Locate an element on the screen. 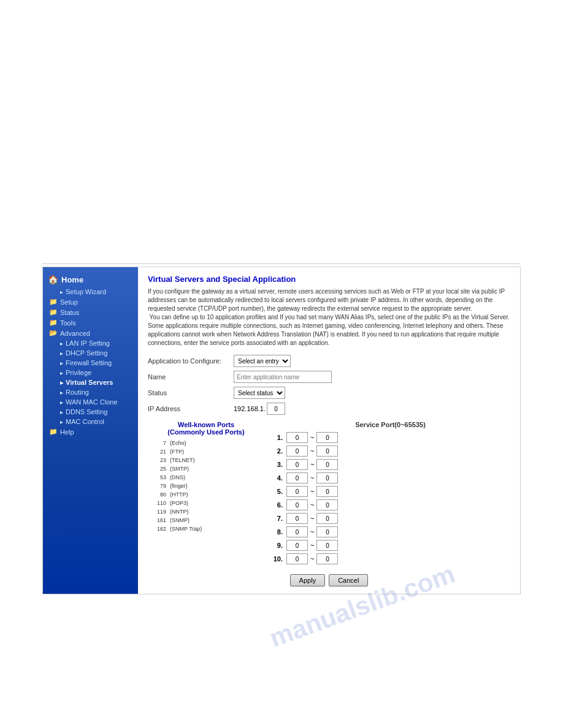  port-rows-container: 1. ~ 2. ~ 3. ~ 4. ~ 5. ~ 6. ~ 7. ~ 8. ~ is located at coordinates (390, 498).